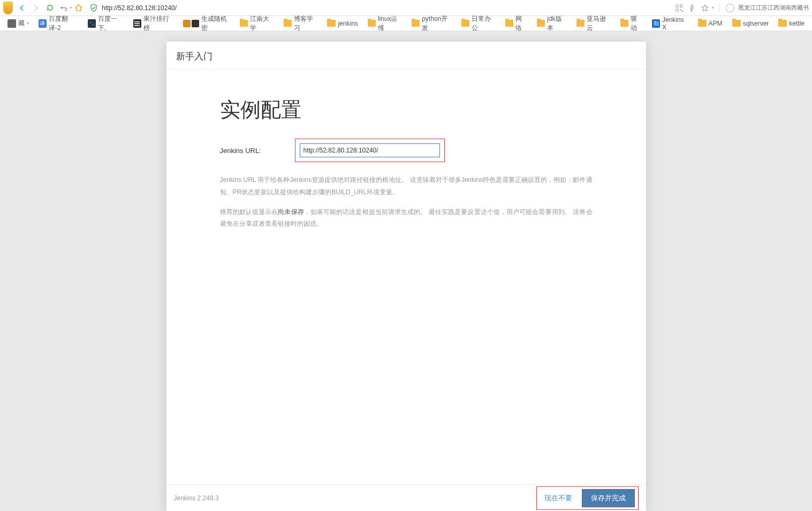 The width and height of the screenshot is (812, 511). Describe the element at coordinates (437, 24) in the screenshot. I see `bookmark-label: python开发` at that location.